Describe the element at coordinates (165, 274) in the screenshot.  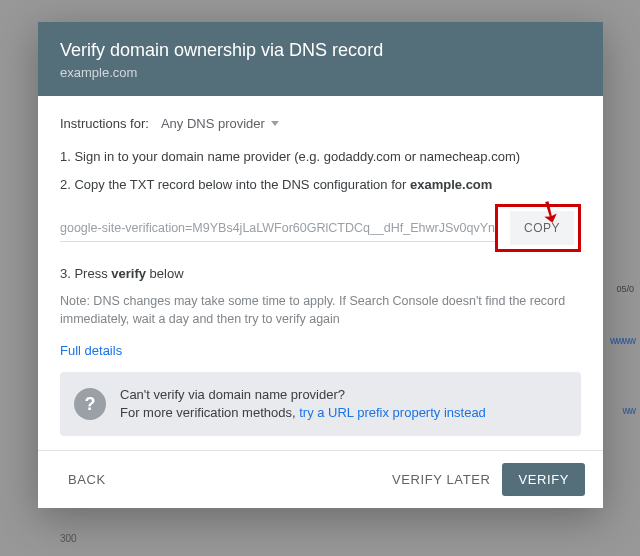
I see `step-3-suffix: below` at that location.